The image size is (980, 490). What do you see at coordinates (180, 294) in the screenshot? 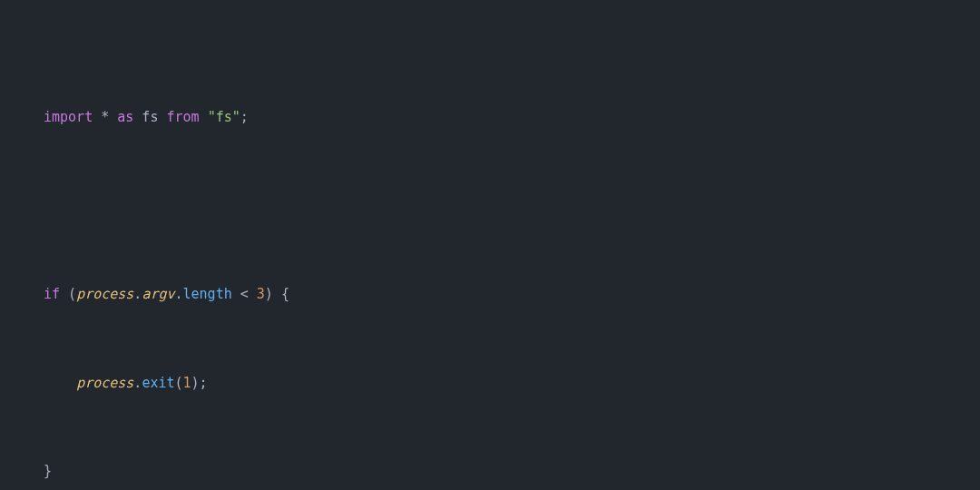
I see `token: .` at bounding box center [180, 294].